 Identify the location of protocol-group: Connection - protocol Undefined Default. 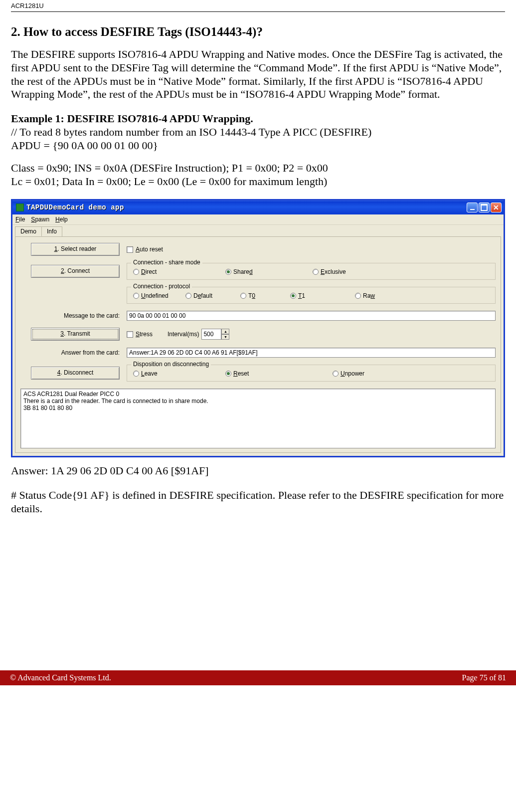
(311, 295).